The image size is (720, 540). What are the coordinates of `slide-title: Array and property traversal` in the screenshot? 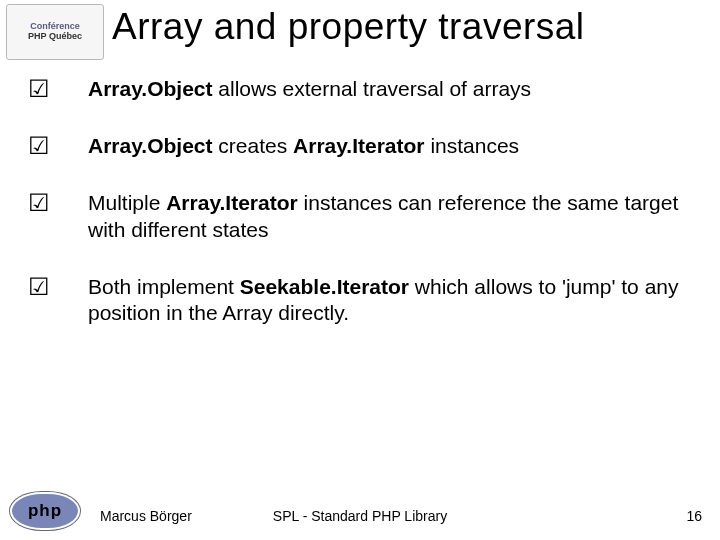 It's located at (410, 27).